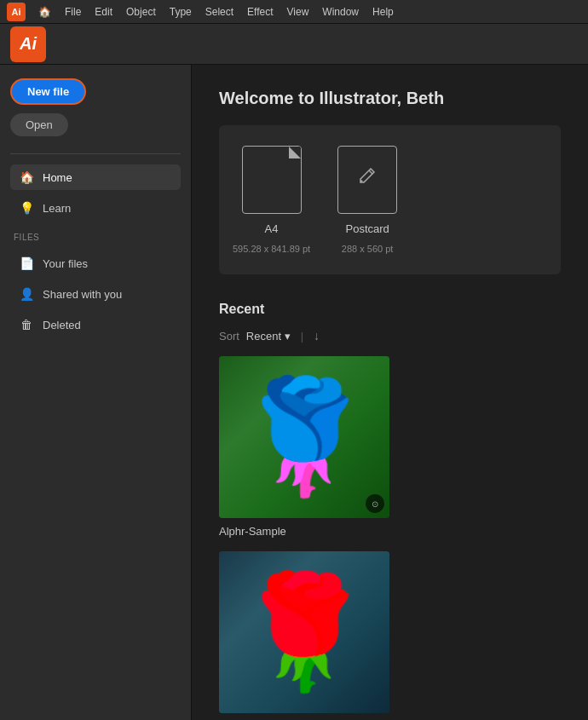  Describe the element at coordinates (317, 336) in the screenshot. I see `sort-direction-icon: ↓` at that location.